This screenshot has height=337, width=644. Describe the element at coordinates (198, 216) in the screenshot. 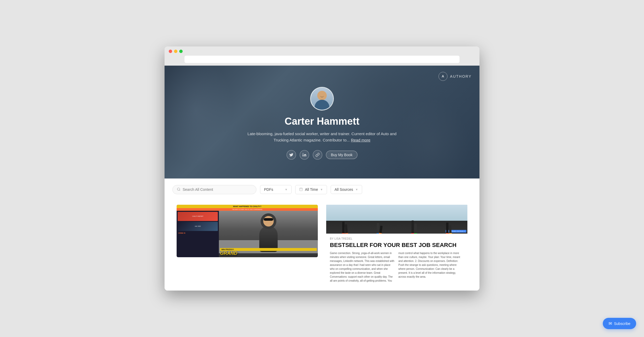

I see `mag-sidebar-item-1: CIVILITY REPORT` at that location.